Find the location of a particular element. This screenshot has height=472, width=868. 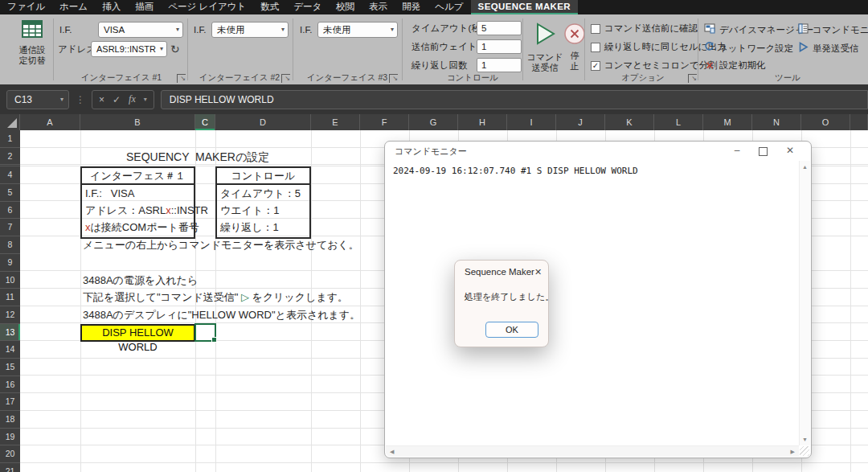

col-header-C: C is located at coordinates (206, 122).